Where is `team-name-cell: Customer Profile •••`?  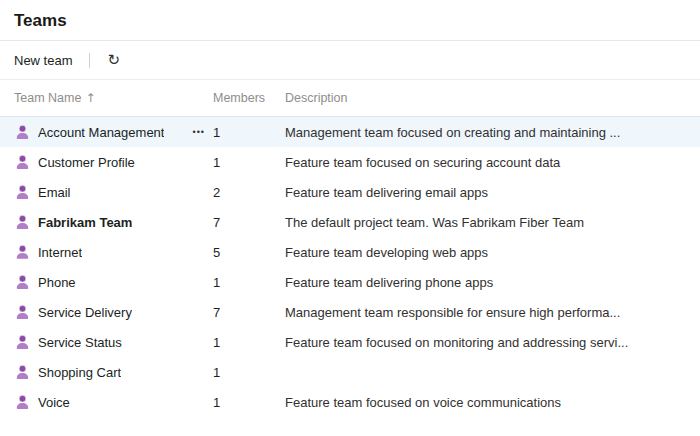
team-name-cell: Customer Profile ••• is located at coordinates (114, 162).